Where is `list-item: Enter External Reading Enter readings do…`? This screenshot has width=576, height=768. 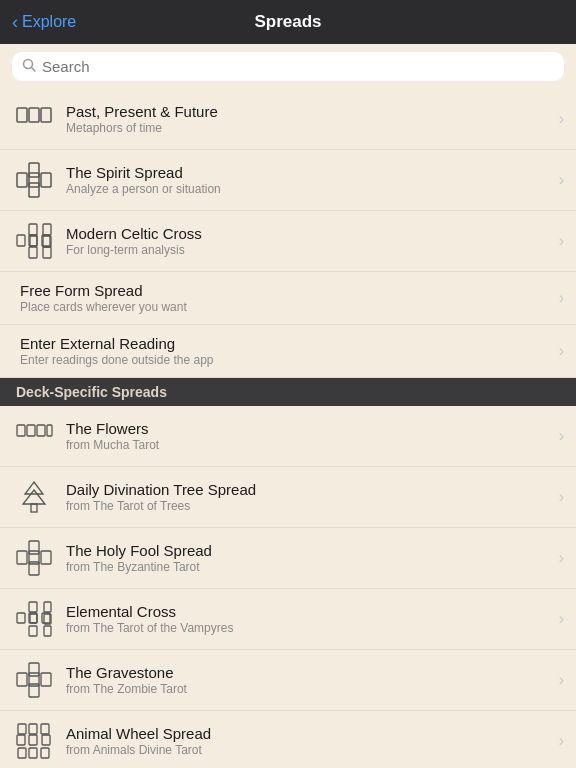
list-item: Enter External Reading Enter readings do… is located at coordinates (288, 352).